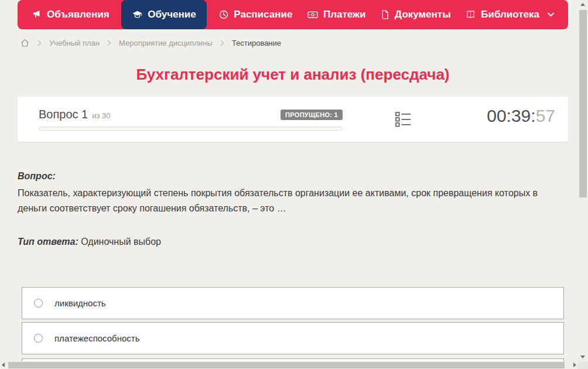  Describe the element at coordinates (583, 5) in the screenshot. I see `scroll-up-arrow` at that location.